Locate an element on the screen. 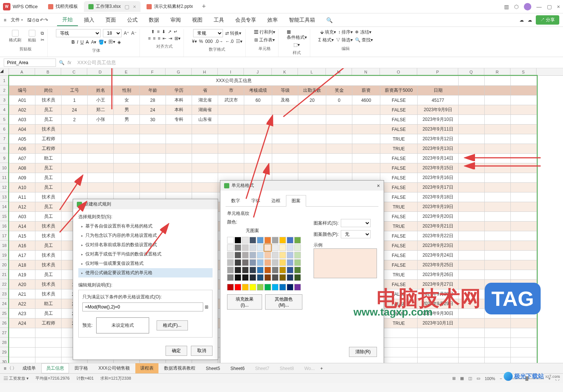 Image resolution: width=563 pixels, height=392 pixels. paste-button: 粘贴 is located at coordinates (32, 37).